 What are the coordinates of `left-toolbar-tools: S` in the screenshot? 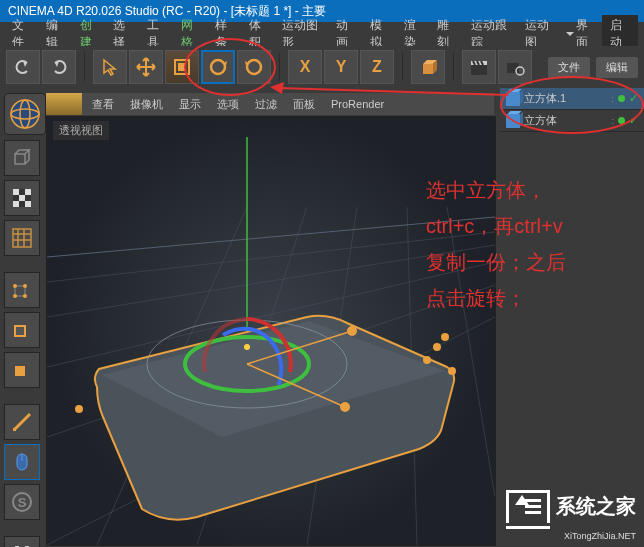 It's located at (24, 344).